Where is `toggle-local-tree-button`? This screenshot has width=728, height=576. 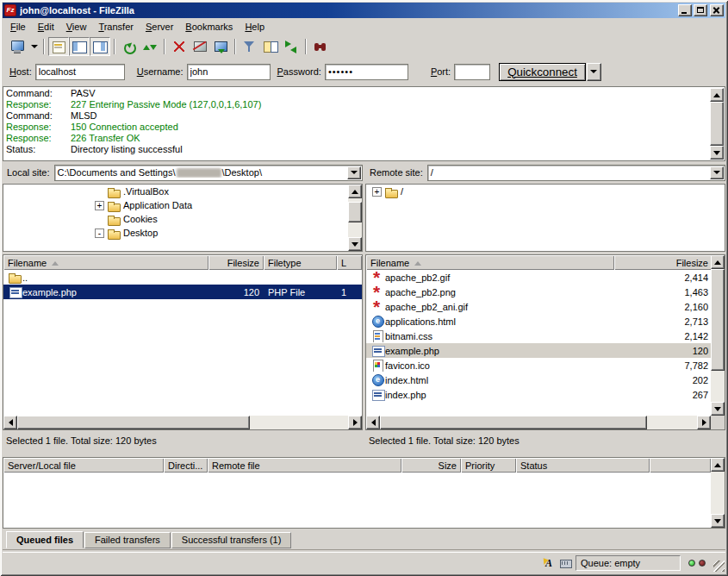 toggle-local-tree-button is located at coordinates (79, 47).